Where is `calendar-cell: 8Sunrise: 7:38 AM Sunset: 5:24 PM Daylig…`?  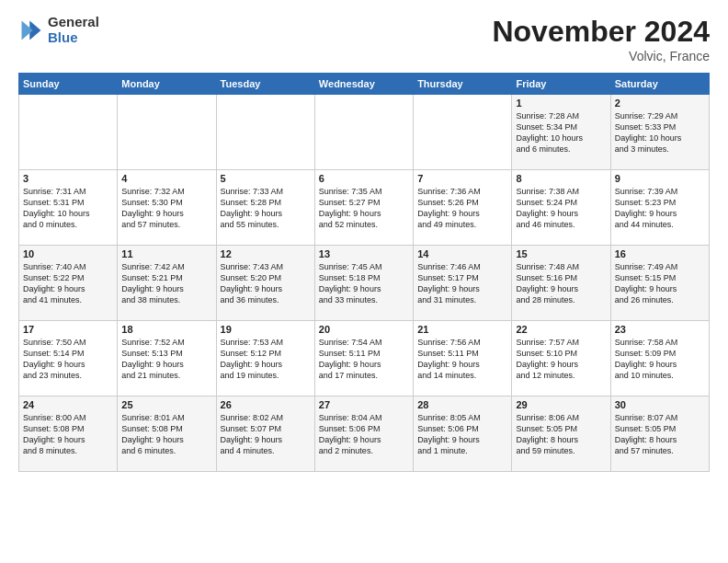 calendar-cell: 8Sunrise: 7:38 AM Sunset: 5:24 PM Daylig… is located at coordinates (561, 208).